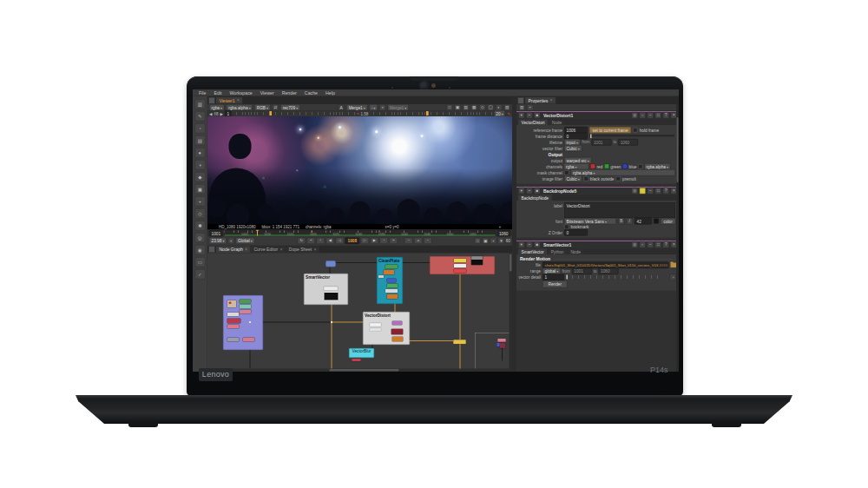 This screenshot has height=488, width=868. Describe the element at coordinates (616, 277) in the screenshot. I see `vector-detail-slider` at that location.